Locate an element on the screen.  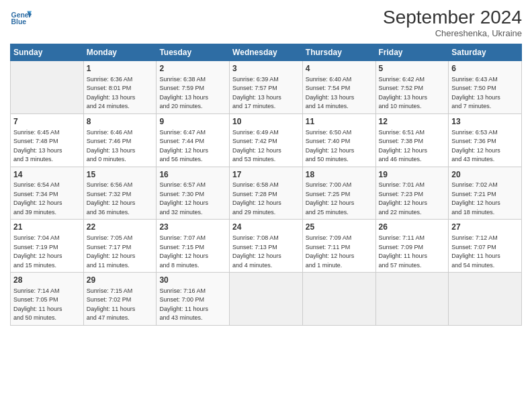
day-number: 18 is located at coordinates (339, 175).